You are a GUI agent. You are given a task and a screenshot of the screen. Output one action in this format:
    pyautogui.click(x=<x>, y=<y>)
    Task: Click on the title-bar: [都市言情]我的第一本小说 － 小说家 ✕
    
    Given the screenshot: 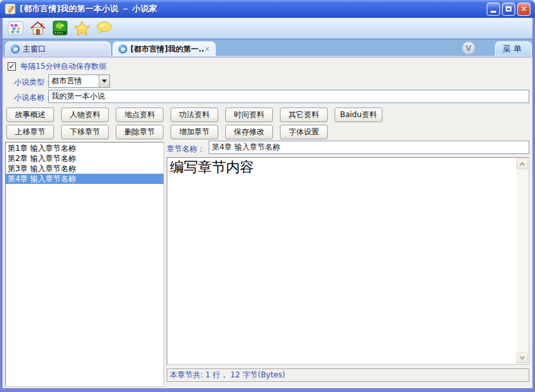 What is the action you would take?
    pyautogui.click(x=267, y=9)
    